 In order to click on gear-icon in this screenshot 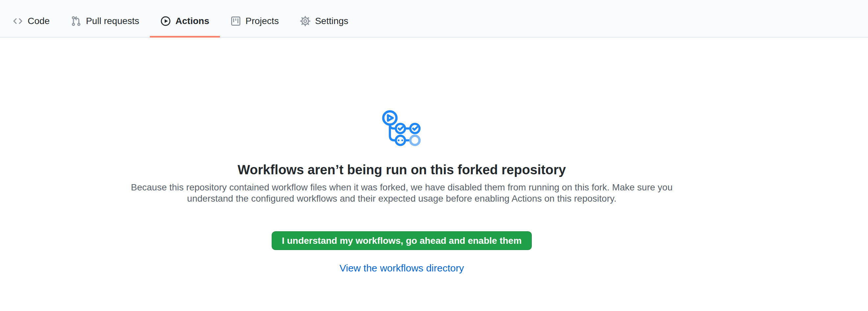, I will do `click(305, 21)`.